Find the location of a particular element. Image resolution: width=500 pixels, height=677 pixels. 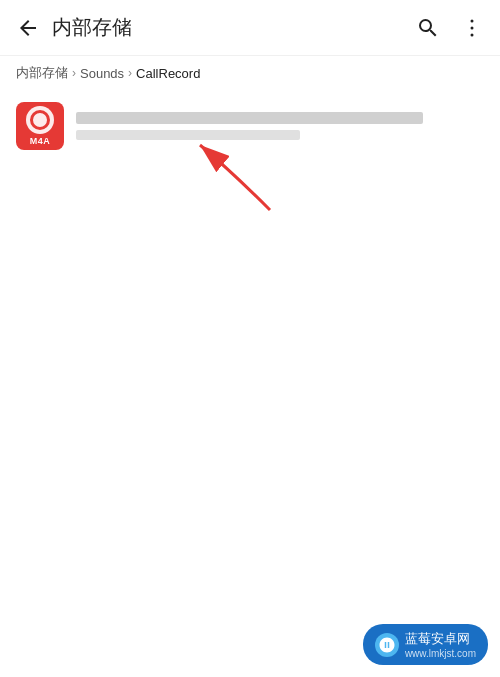

file-icon-m4a: M4A is located at coordinates (40, 126).